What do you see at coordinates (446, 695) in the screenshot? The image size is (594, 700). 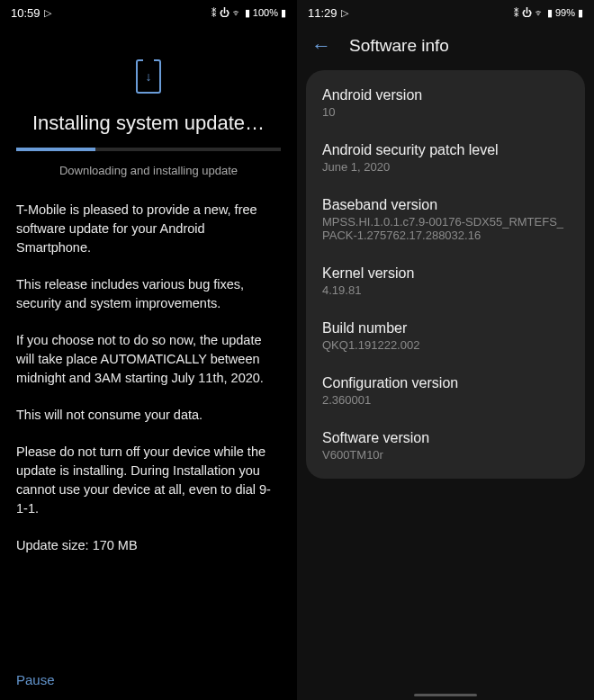 I see `home-indicator` at bounding box center [446, 695].